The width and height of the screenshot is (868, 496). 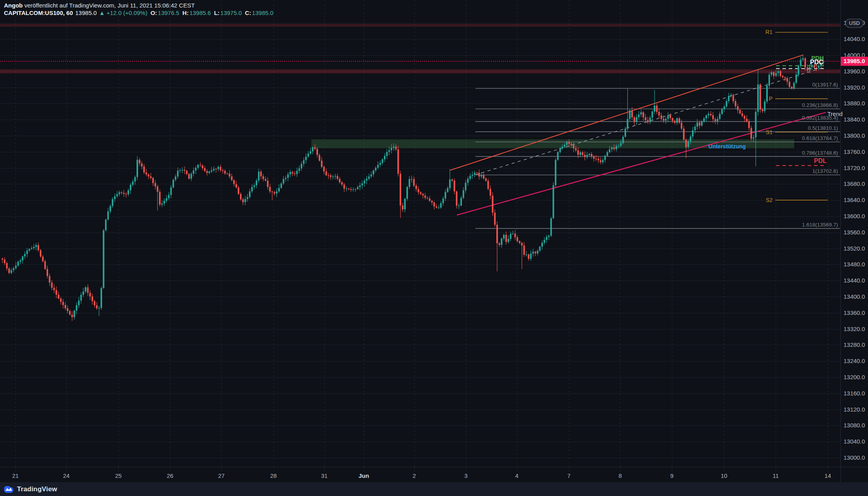 I want to click on x-tick-label: 9, so click(x=672, y=476).